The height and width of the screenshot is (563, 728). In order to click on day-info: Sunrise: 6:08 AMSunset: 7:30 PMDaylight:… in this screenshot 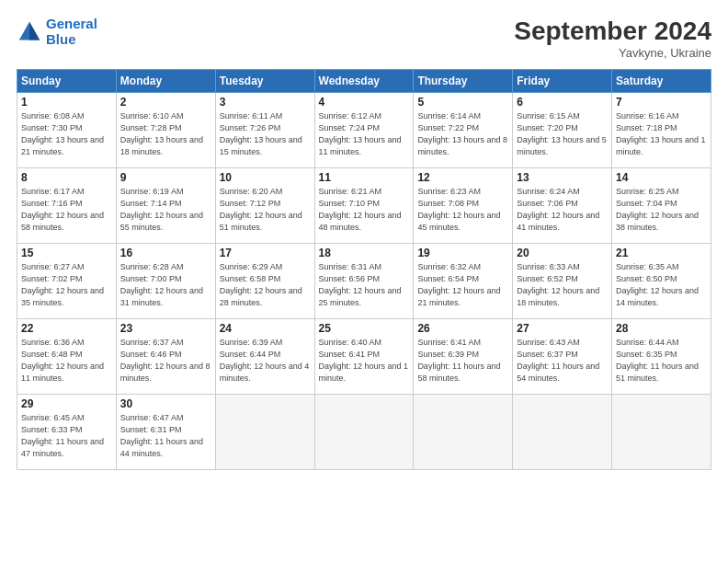, I will do `click(66, 134)`.